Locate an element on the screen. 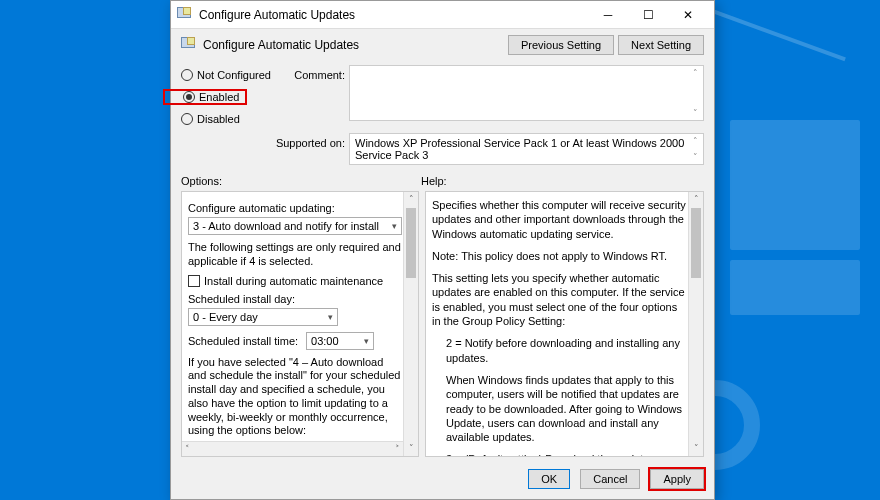 Image resolution: width=880 pixels, height=500 pixels. horizontal-scrollbar: ˂ ˃ is located at coordinates (292, 448).